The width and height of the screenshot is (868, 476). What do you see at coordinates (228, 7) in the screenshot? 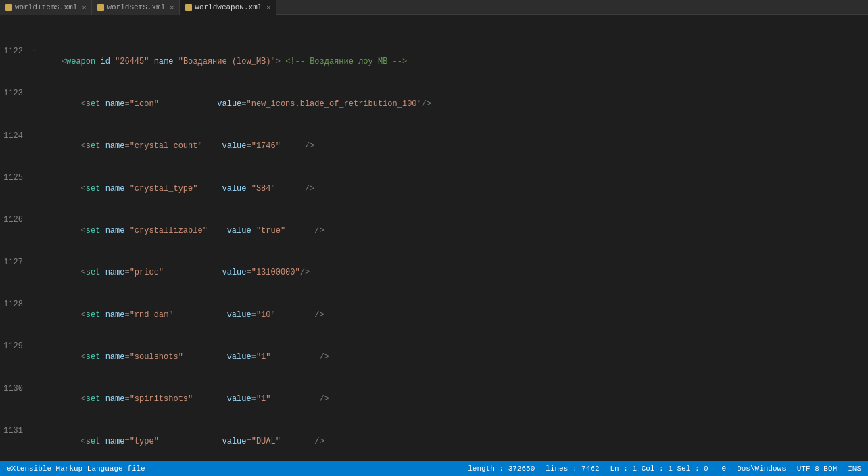
I see `tab-worldweapon: WorldWeapoN.xml ✕` at bounding box center [228, 7].